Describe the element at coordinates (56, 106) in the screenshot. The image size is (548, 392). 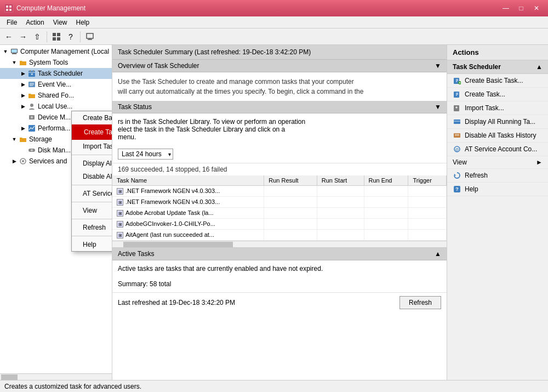
I see `tree-item-localusers: ▶ Local Use...` at that location.